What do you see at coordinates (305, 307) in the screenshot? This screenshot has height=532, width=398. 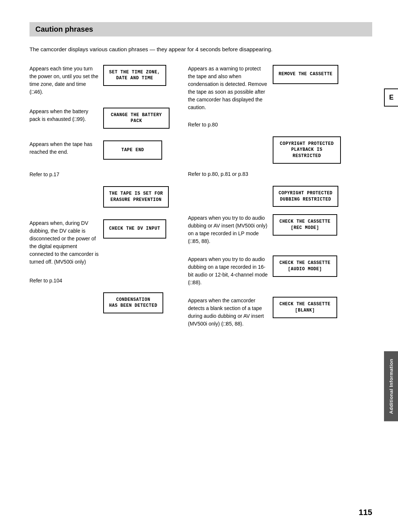 I see `lcd-check-blank: CHECK THE CASSETTE[BLANK]` at bounding box center [305, 307].